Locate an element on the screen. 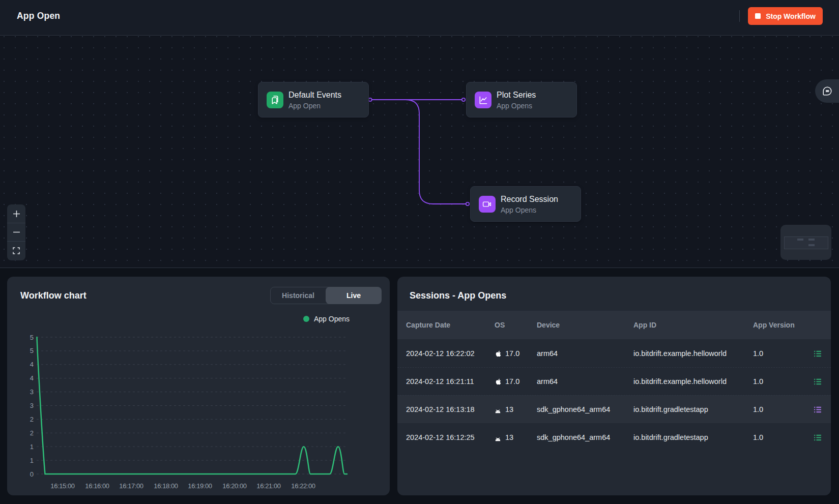  svg-text: 0 is located at coordinates (32, 474).